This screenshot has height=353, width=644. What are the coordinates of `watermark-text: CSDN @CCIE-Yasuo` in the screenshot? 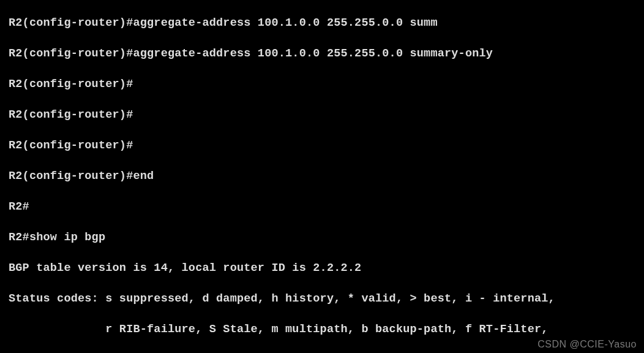 It's located at (587, 344).